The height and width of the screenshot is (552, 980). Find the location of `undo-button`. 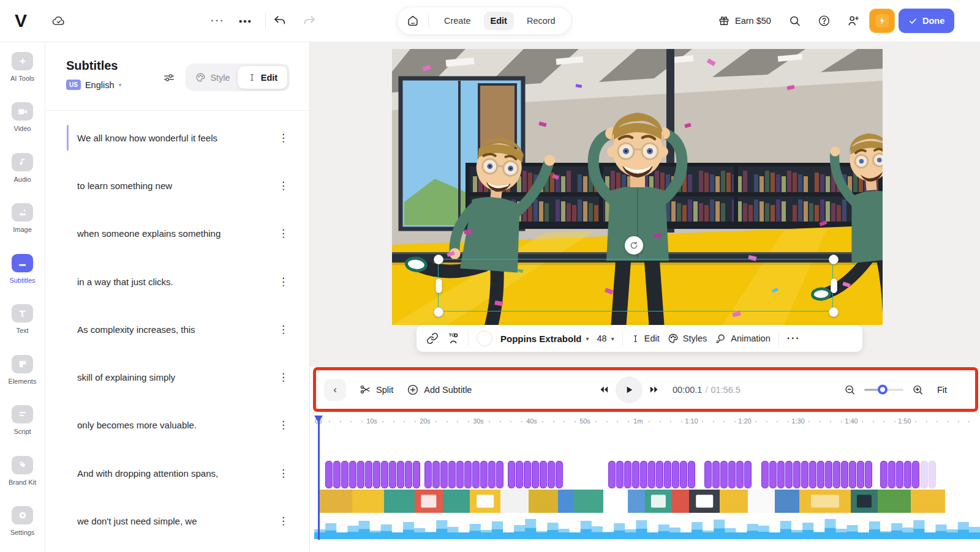

undo-button is located at coordinates (280, 21).